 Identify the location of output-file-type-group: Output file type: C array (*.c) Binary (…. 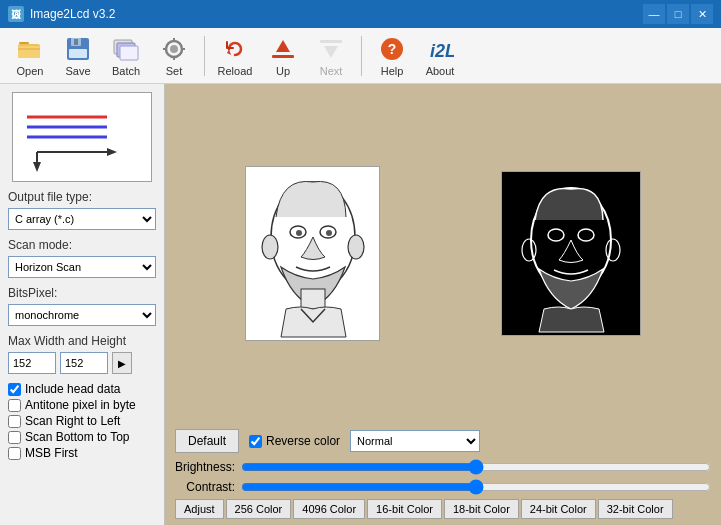
(82, 210).